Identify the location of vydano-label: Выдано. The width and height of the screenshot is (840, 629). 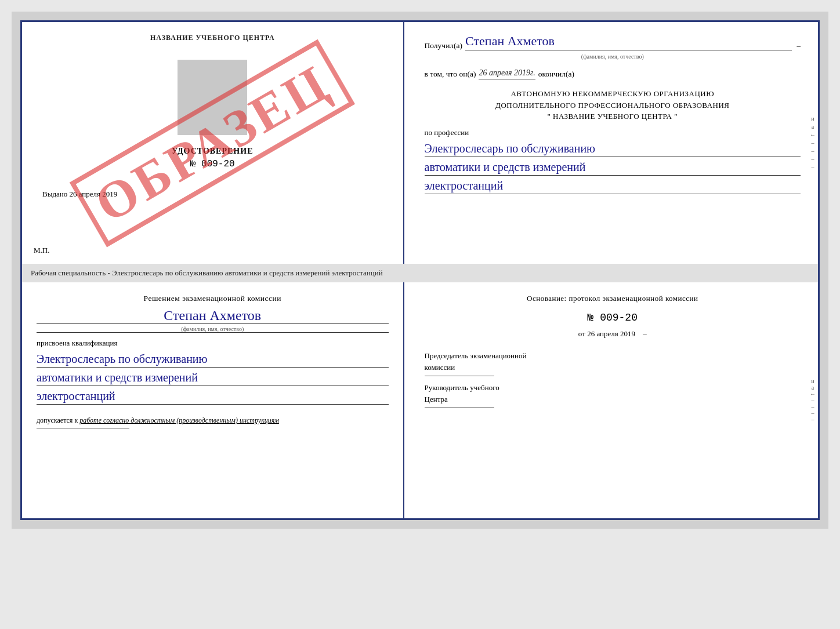
(55, 194).